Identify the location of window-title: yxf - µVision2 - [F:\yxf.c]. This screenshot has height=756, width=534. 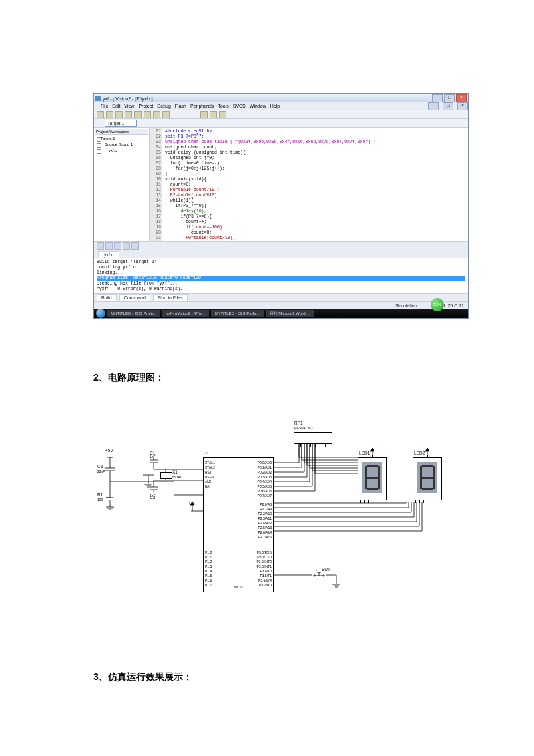
(128, 99).